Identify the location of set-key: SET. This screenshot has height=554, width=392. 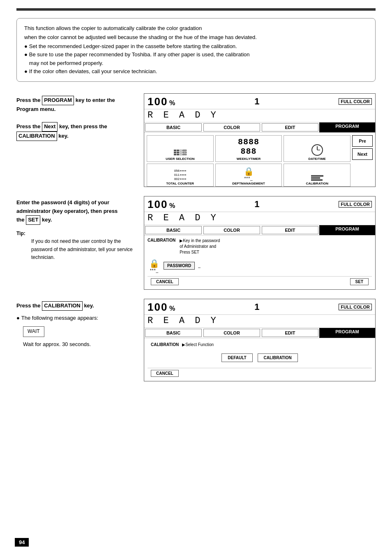
(33, 220).